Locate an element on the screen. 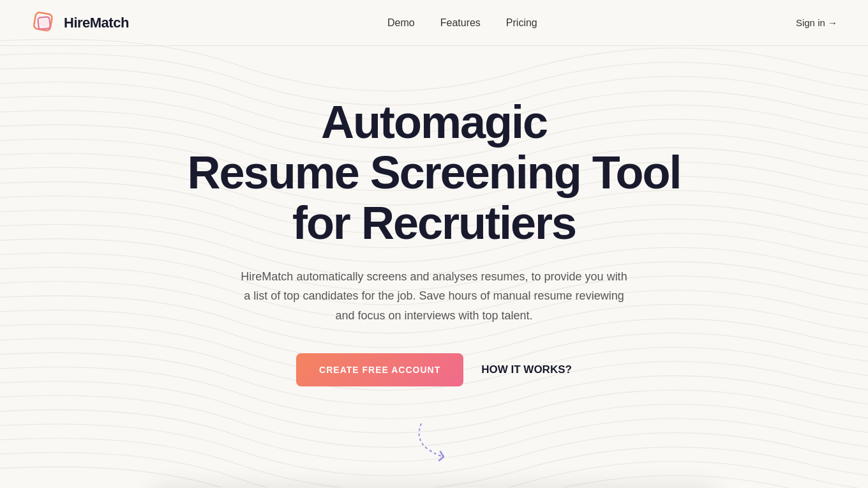 This screenshot has height=488, width=868. brand-name: HireMatch is located at coordinates (96, 23).